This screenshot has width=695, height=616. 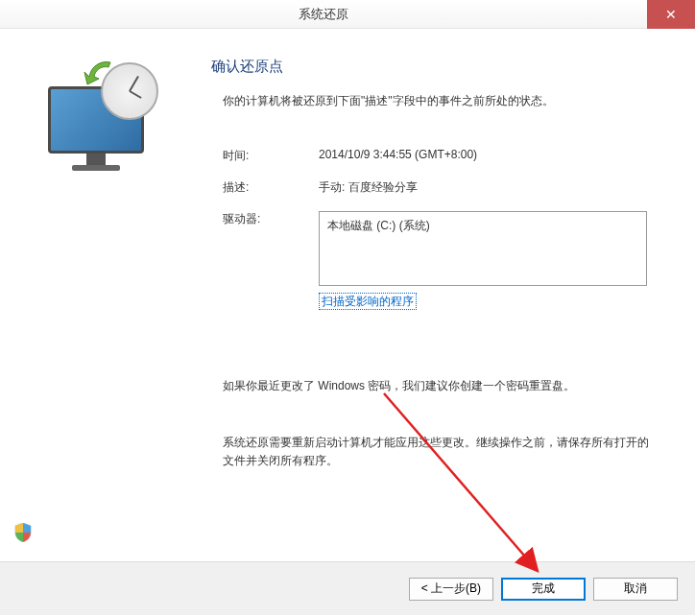 What do you see at coordinates (324, 14) in the screenshot?
I see `window-title: 系统还原` at bounding box center [324, 14].